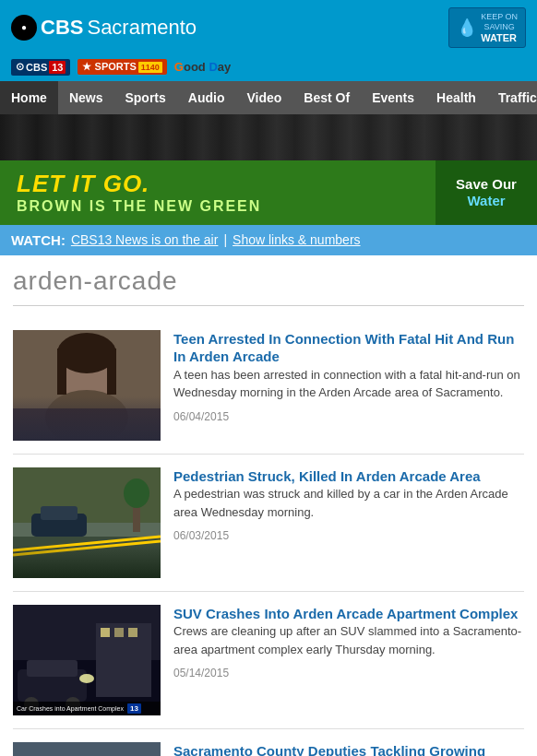 This screenshot has height=756, width=537. I want to click on cbs13-logo: ⊙ CBS 13, so click(41, 67).